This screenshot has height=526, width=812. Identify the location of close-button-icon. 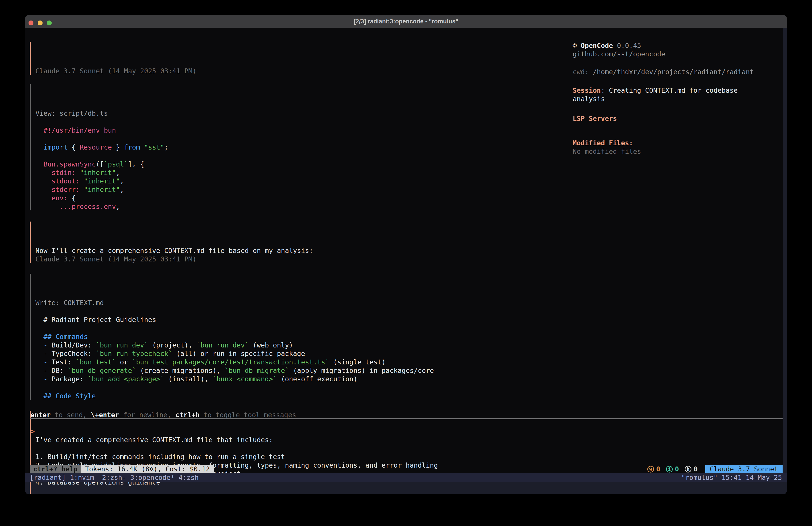
(31, 23).